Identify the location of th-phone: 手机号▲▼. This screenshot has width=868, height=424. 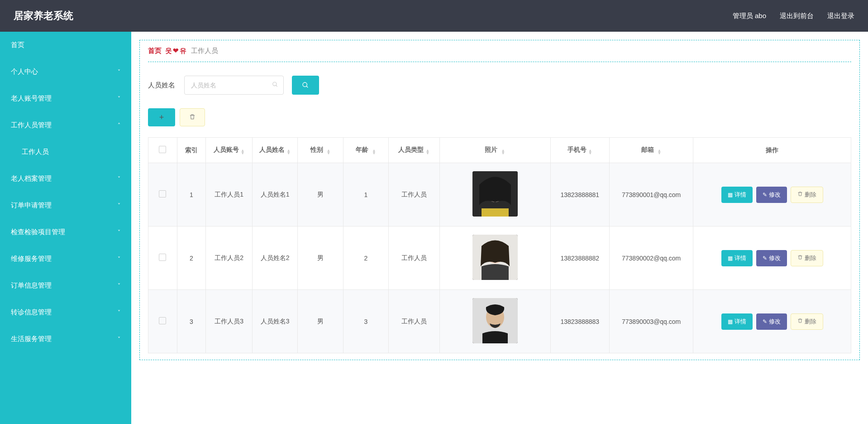
(580, 150).